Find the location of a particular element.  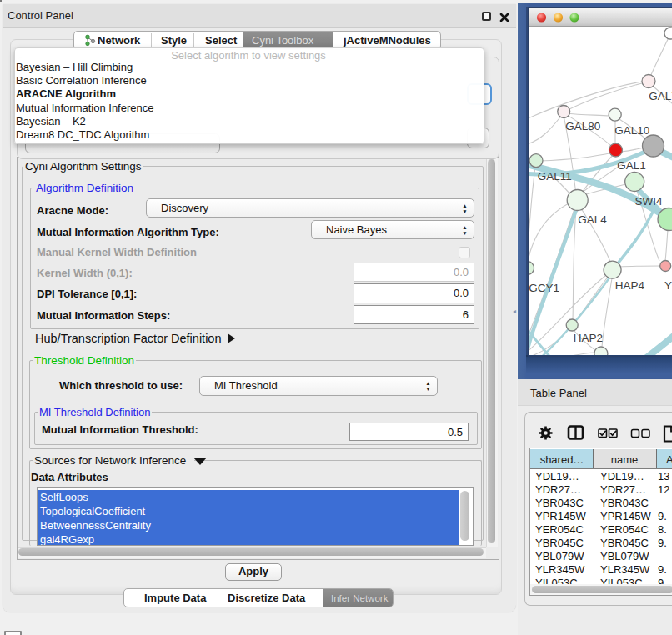

svg-text: Y is located at coordinates (669, 285).